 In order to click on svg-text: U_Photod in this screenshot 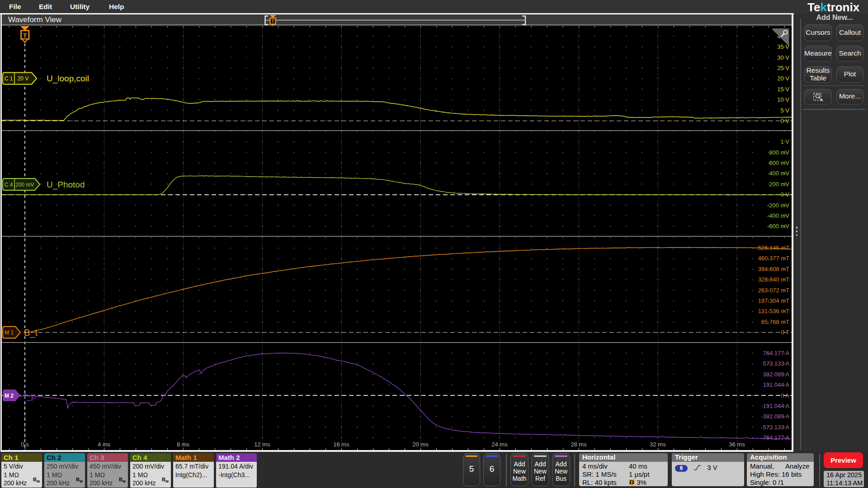, I will do `click(66, 185)`.